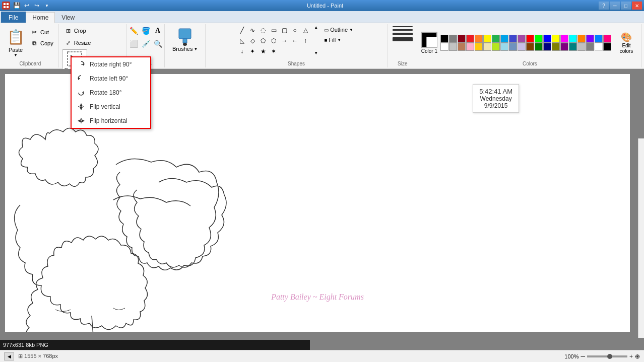 This screenshot has width=644, height=362. What do you see at coordinates (68, 17) in the screenshot?
I see `tab-view: View` at bounding box center [68, 17].